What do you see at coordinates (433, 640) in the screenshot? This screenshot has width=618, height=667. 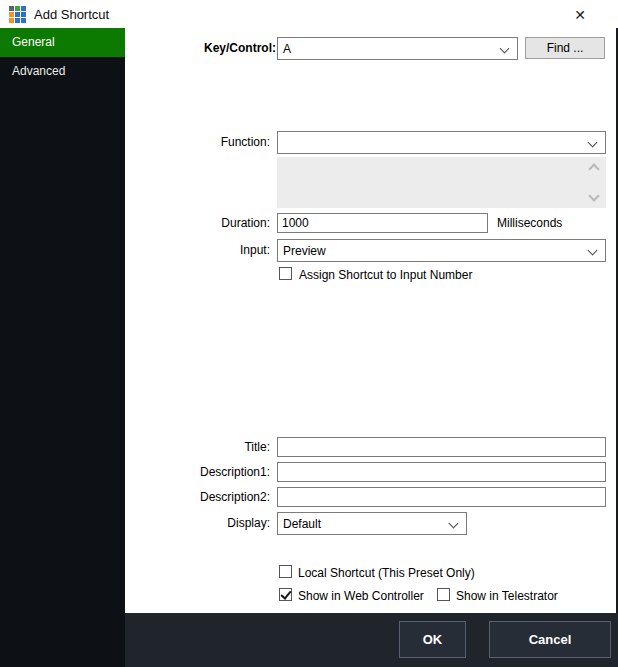 I see `ok-button-label: OK` at bounding box center [433, 640].